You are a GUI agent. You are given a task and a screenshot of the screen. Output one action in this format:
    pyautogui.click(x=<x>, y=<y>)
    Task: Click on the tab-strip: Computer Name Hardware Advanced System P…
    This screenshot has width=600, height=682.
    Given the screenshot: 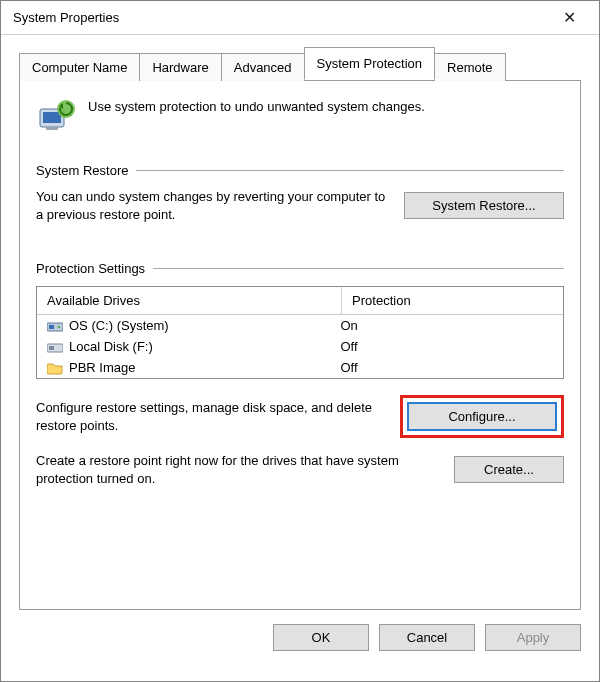 What is the action you would take?
    pyautogui.click(x=300, y=64)
    